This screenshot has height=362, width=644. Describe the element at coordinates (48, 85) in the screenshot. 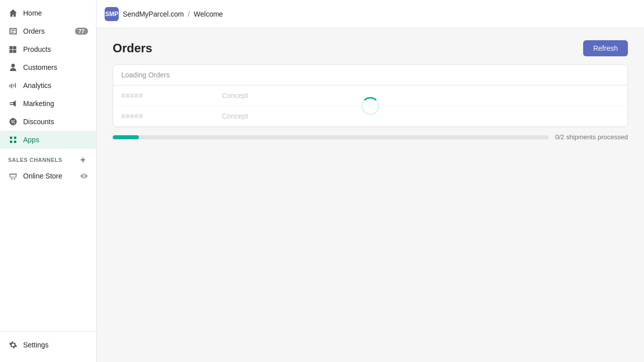

I see `sidebar-item-analytics: Analytics` at that location.